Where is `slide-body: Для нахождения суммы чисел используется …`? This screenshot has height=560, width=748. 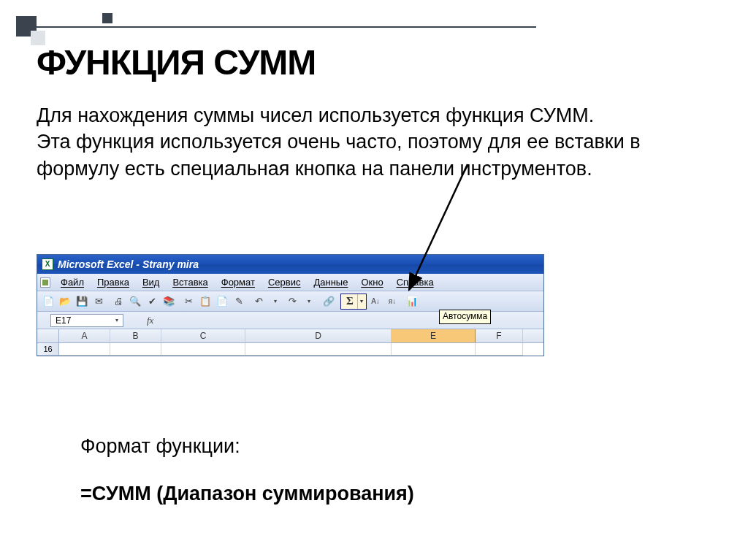
slide-body: Для нахождения суммы чисел используется … is located at coordinates (381, 142).